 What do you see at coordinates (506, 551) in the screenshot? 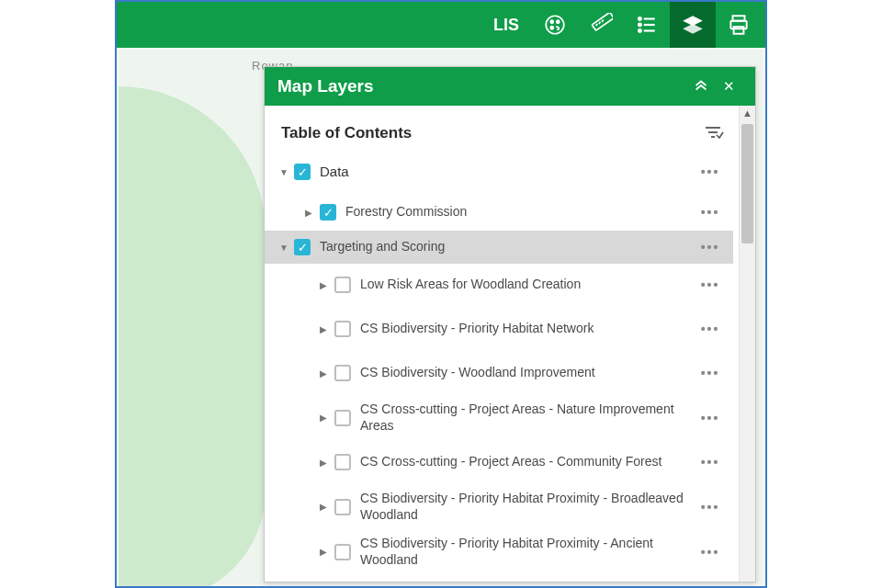
I see `tree-node-ancient-woodland: ▶ CS Biodiversity - Priority Habitat Pro…` at bounding box center [506, 551].